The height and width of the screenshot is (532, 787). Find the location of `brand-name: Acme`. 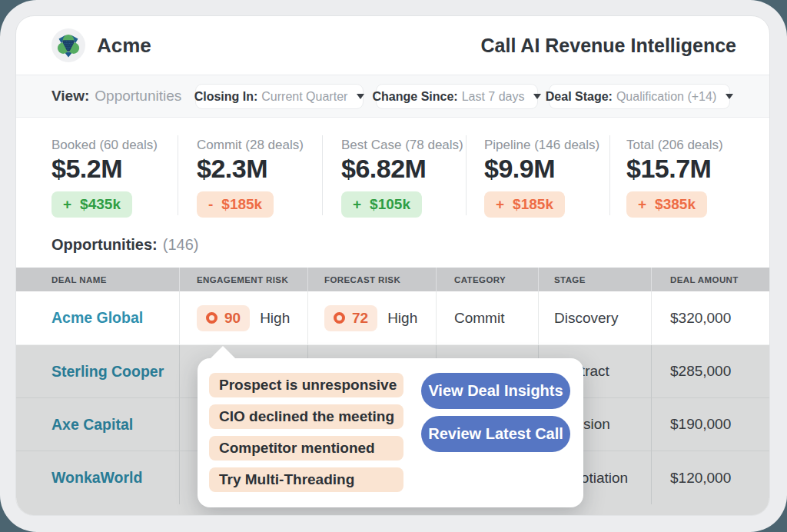

brand-name: Acme is located at coordinates (125, 45).